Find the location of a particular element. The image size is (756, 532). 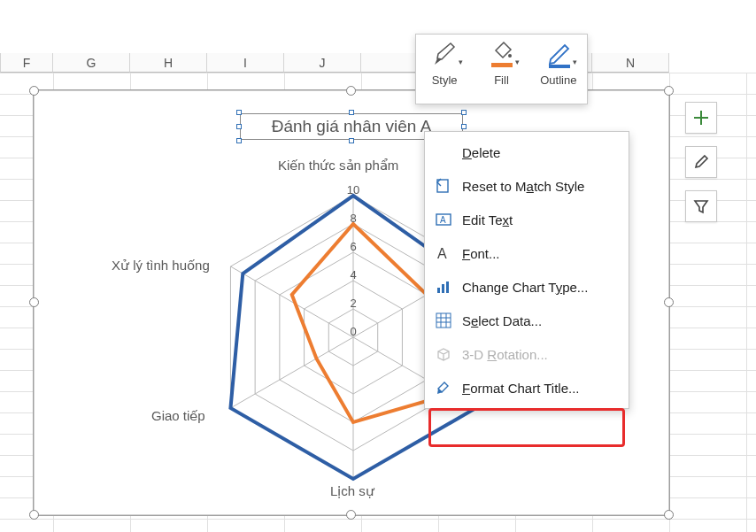

outline-button: ▾ Outline is located at coordinates (558, 64).